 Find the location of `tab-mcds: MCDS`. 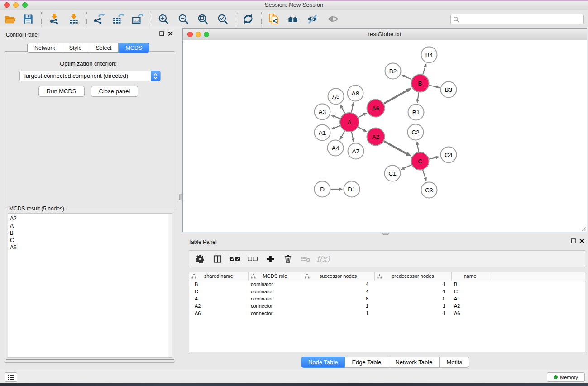

tab-mcds: MCDS is located at coordinates (134, 48).